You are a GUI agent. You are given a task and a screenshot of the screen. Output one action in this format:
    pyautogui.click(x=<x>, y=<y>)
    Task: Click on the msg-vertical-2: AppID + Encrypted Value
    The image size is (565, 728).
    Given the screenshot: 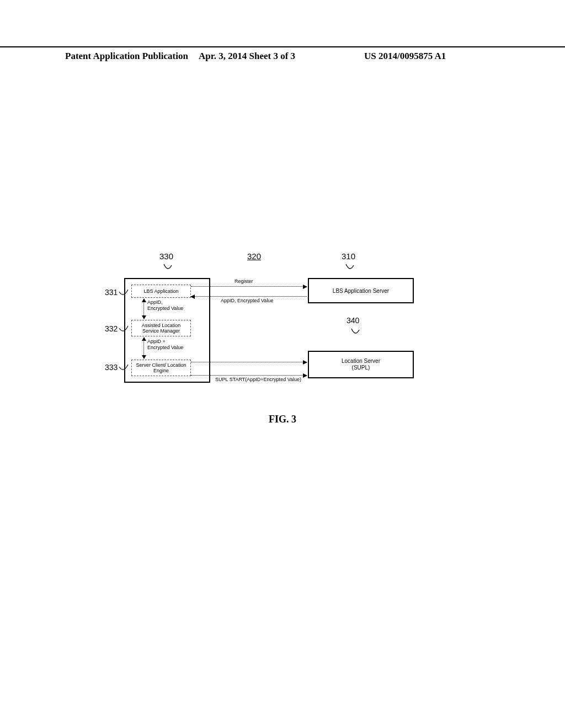 What is the action you would take?
    pyautogui.click(x=166, y=345)
    